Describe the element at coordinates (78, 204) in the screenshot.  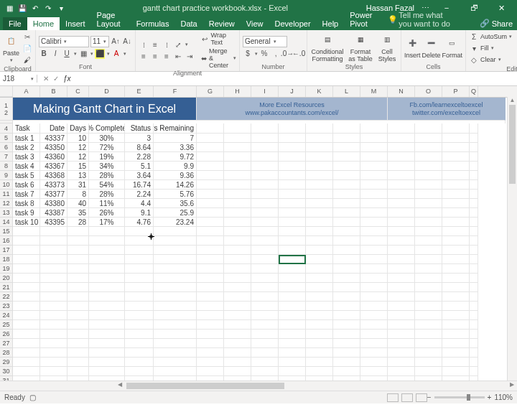
I see `cell: 40` at that location.